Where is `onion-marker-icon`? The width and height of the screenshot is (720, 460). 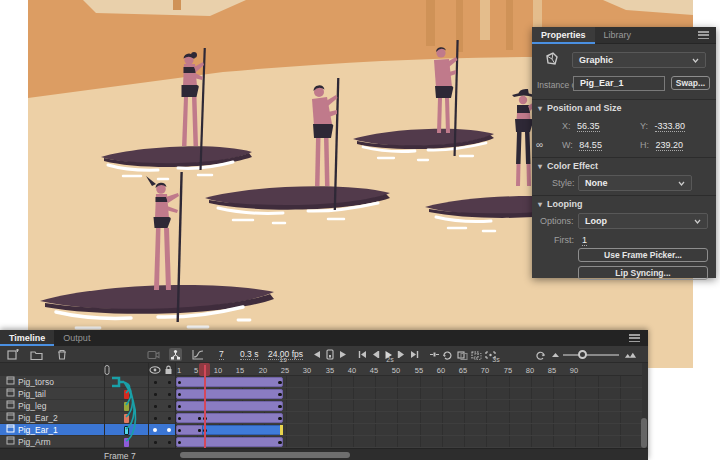 onion-marker-icon is located at coordinates (107, 371).